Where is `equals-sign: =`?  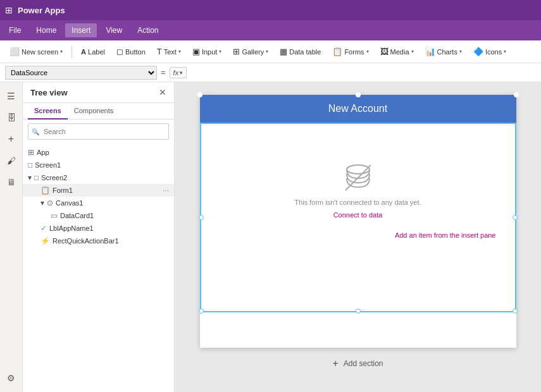 equals-sign: = is located at coordinates (163, 72).